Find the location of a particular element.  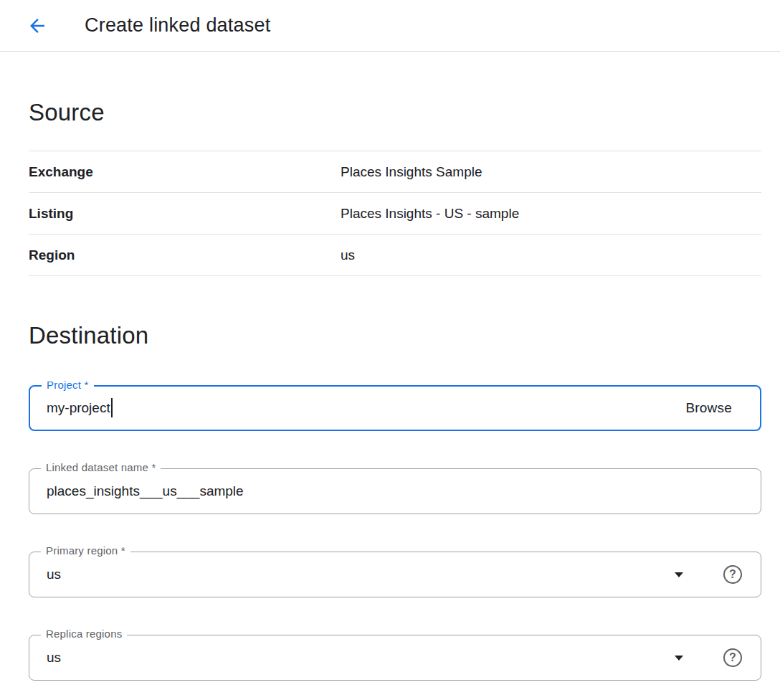

row-label: Listing is located at coordinates (185, 214).